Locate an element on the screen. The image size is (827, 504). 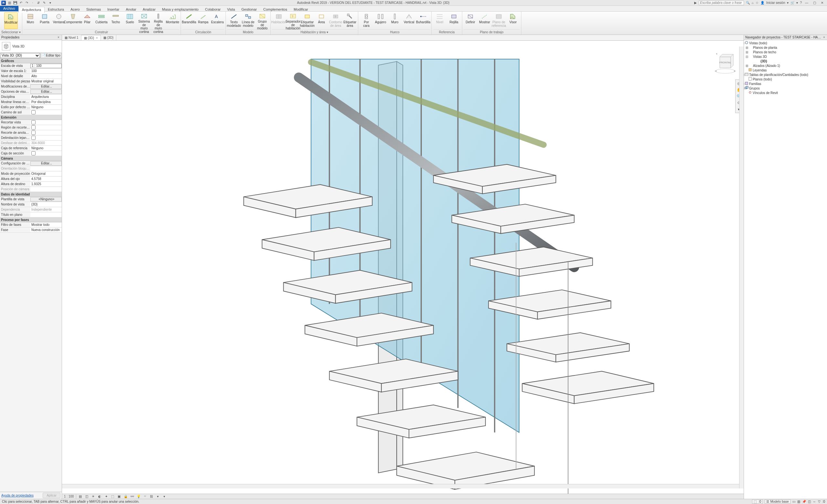
filter-icon: ▽ is located at coordinates (819, 501).